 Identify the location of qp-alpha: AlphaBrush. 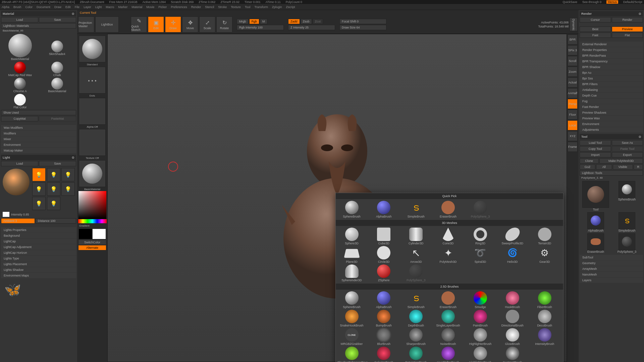
(384, 209).